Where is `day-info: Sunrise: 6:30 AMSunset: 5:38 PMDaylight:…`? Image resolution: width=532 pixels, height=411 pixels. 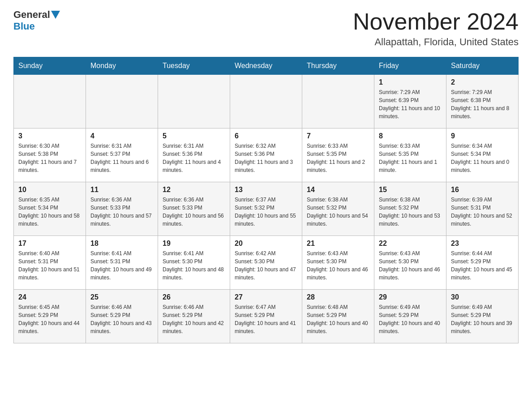
day-info: Sunrise: 6:30 AMSunset: 5:38 PMDaylight:… is located at coordinates (50, 158).